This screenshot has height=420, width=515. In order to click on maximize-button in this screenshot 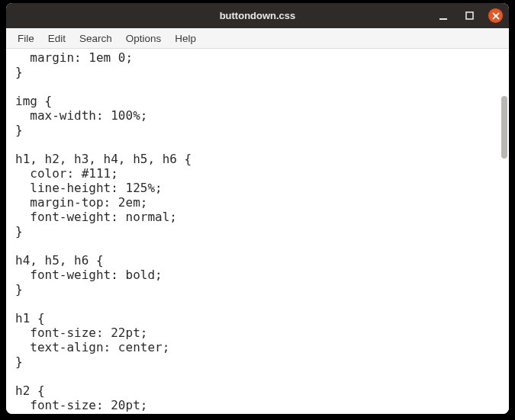, I will do `click(469, 16)`.